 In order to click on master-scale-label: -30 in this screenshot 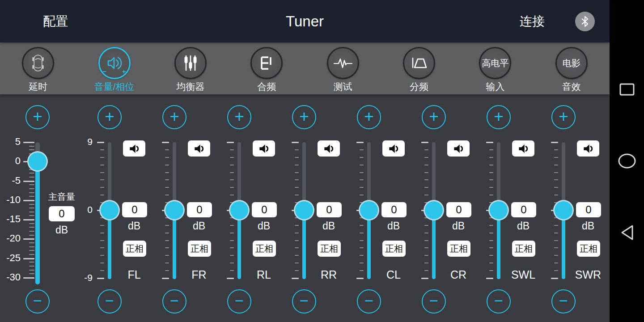, I will do `click(10, 277)`.